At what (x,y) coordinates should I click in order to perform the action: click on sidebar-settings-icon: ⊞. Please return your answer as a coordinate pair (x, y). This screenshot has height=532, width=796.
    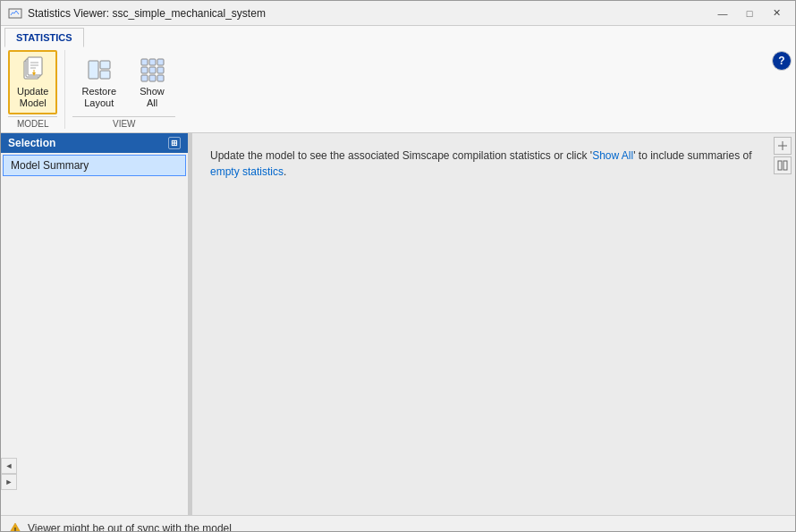
    Looking at the image, I should click on (174, 143).